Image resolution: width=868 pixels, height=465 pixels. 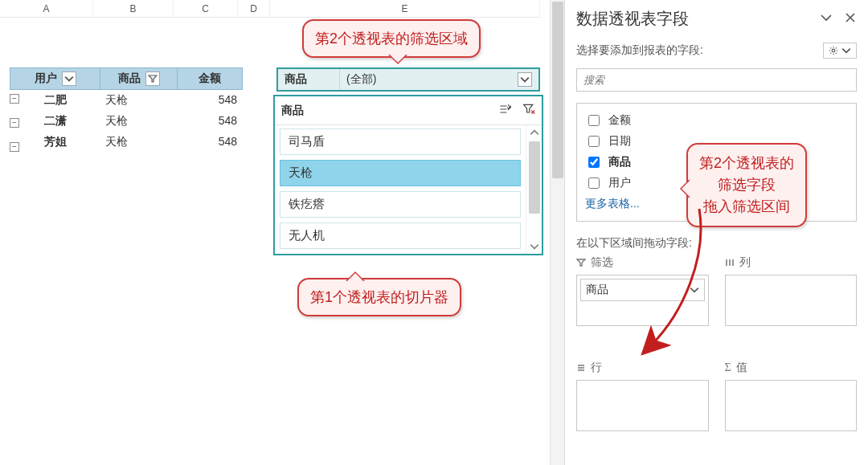 What do you see at coordinates (597, 290) in the screenshot?
I see `chip-label: 商品` at bounding box center [597, 290].